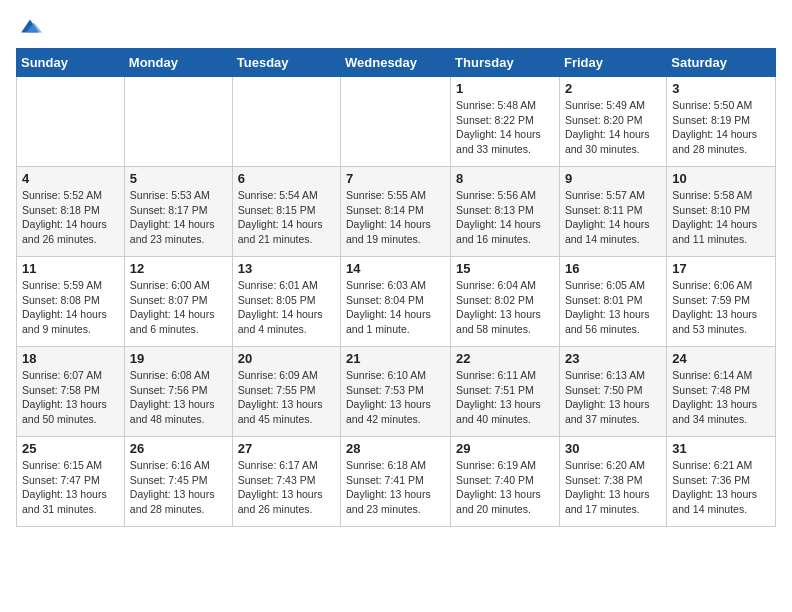 The height and width of the screenshot is (612, 792). What do you see at coordinates (722, 302) in the screenshot?
I see `calendar-cell: 17Sunrise: 6:06 AM Sunset: 7:59 PM Dayli…` at bounding box center [722, 302].